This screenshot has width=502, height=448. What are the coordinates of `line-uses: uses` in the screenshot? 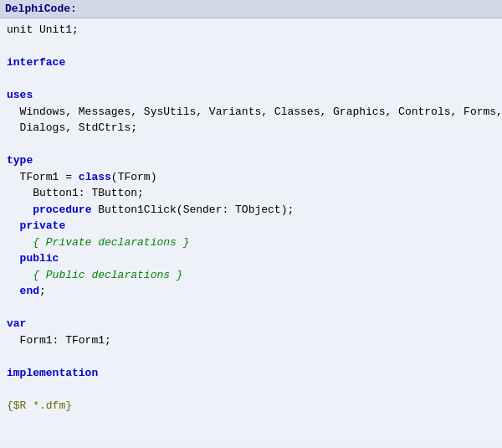 It's located at (251, 95).